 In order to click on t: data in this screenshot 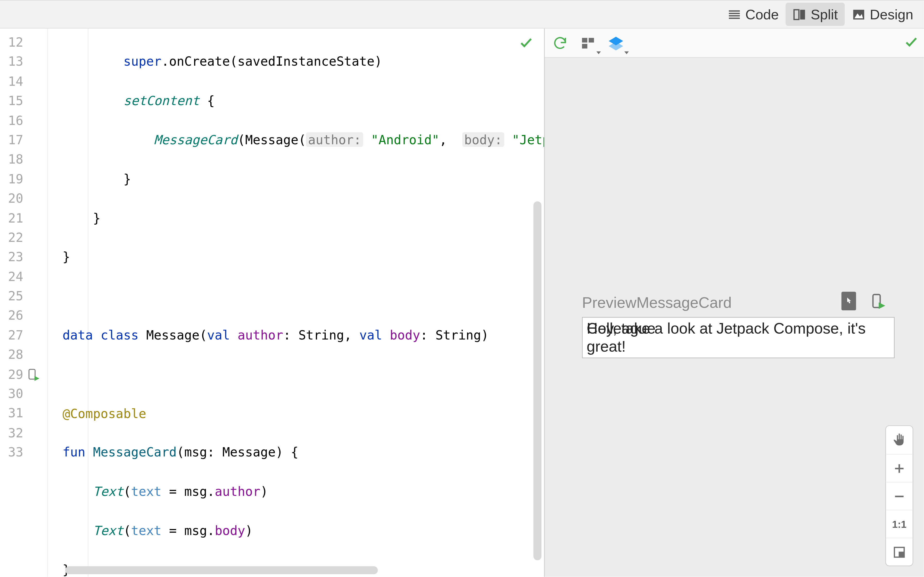, I will do `click(78, 335)`.